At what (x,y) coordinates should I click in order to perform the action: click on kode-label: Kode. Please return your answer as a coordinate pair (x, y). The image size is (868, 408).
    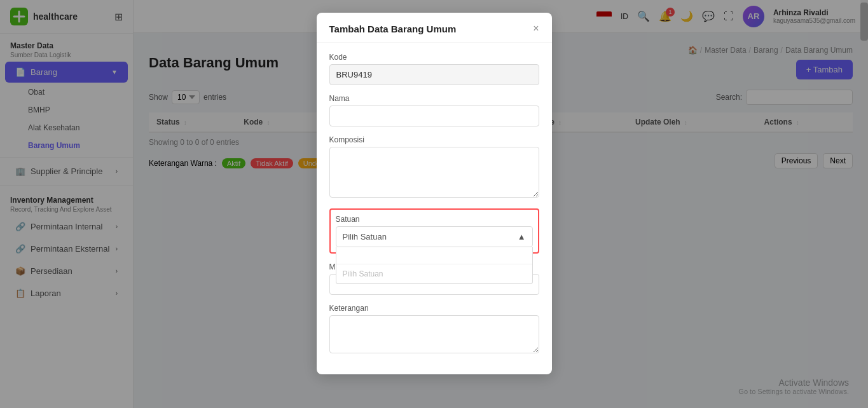
    Looking at the image, I should click on (434, 57).